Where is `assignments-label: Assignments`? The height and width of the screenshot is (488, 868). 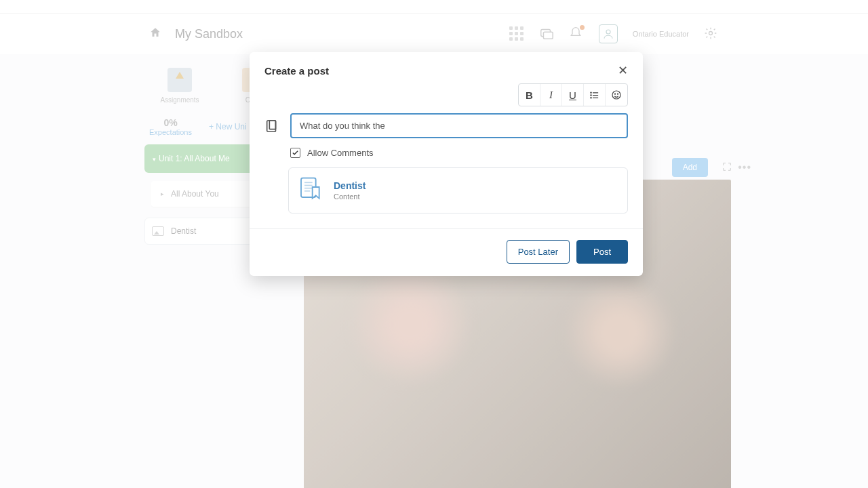
assignments-label: Assignments is located at coordinates (179, 100).